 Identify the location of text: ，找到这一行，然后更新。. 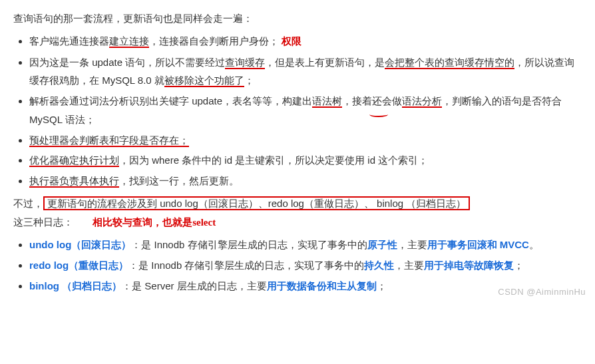
(179, 181).